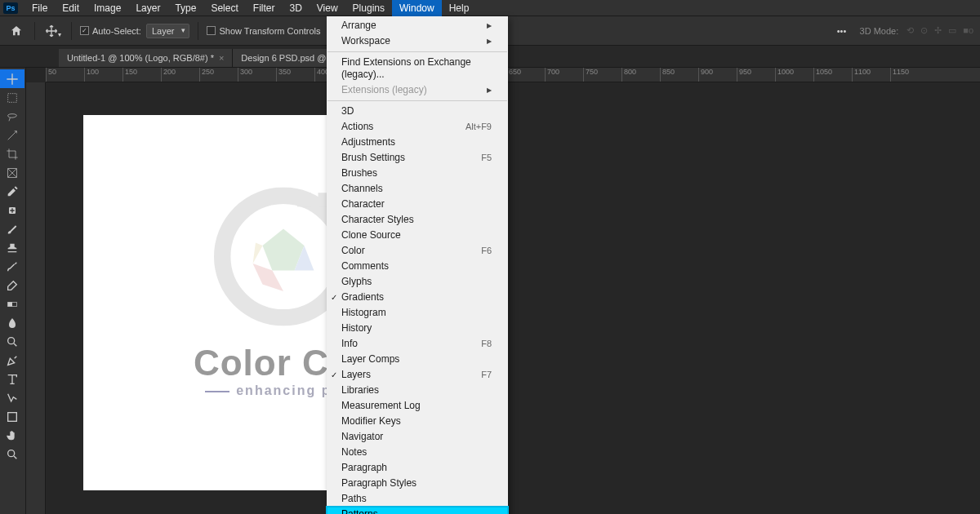 This screenshot has width=980, height=514. What do you see at coordinates (417, 313) in the screenshot?
I see `menu-item-histogram: Histogram` at bounding box center [417, 313].